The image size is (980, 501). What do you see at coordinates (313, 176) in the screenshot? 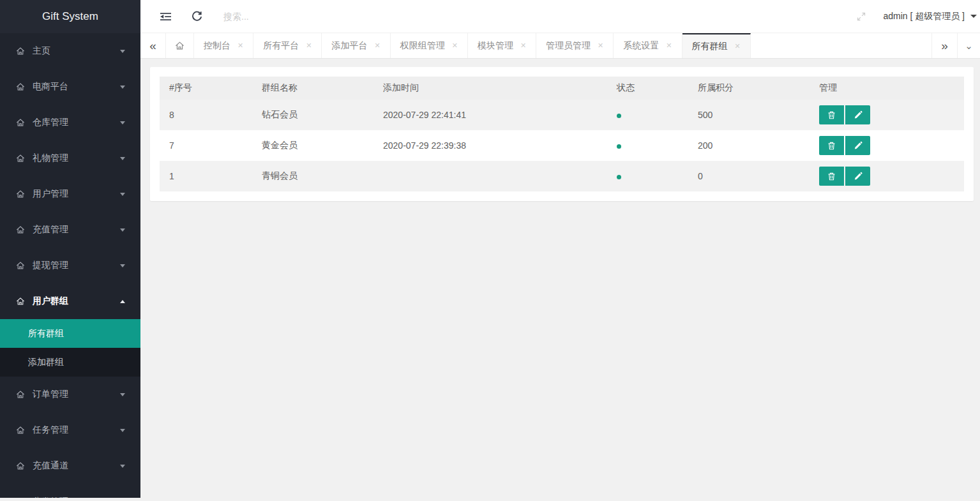
I see `cell-group-name: 青铜会员` at bounding box center [313, 176].